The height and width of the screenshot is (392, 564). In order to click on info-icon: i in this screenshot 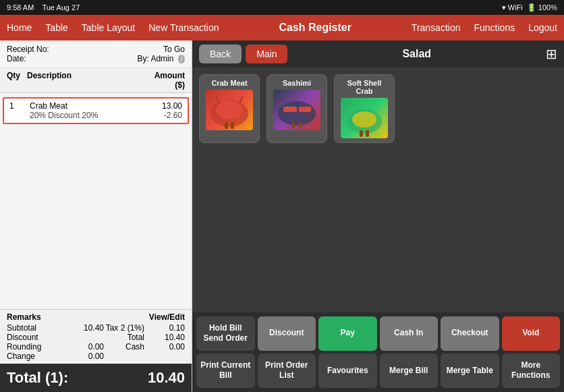, I will do `click(181, 59)`.